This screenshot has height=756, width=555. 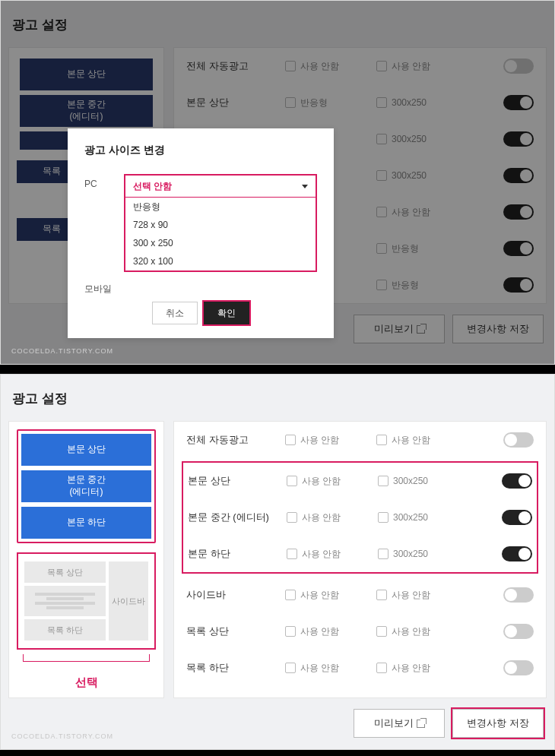 What do you see at coordinates (360, 481) in the screenshot?
I see `setting-row: 본문 상단 사용 안함 300x250` at bounding box center [360, 481].